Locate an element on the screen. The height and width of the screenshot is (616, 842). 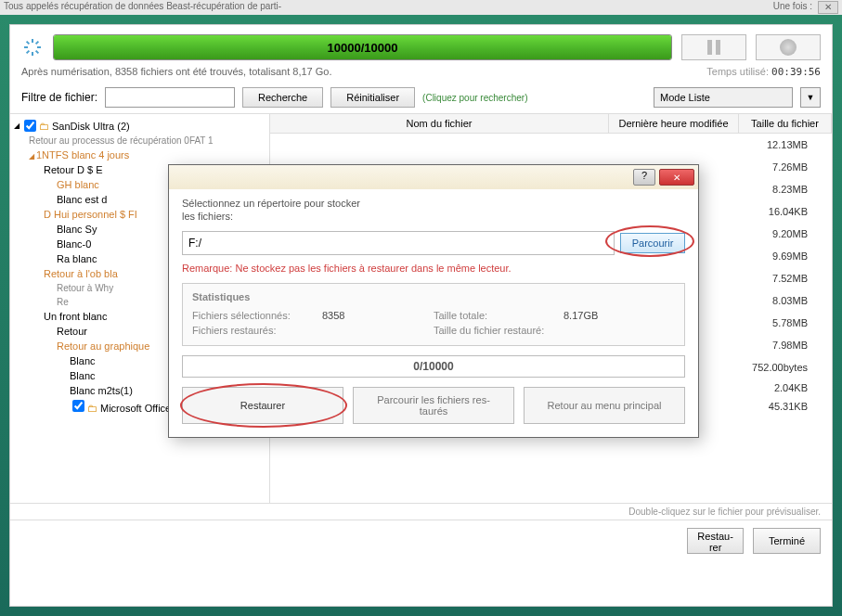
view-mode-select: Mode Liste is located at coordinates (723, 97).